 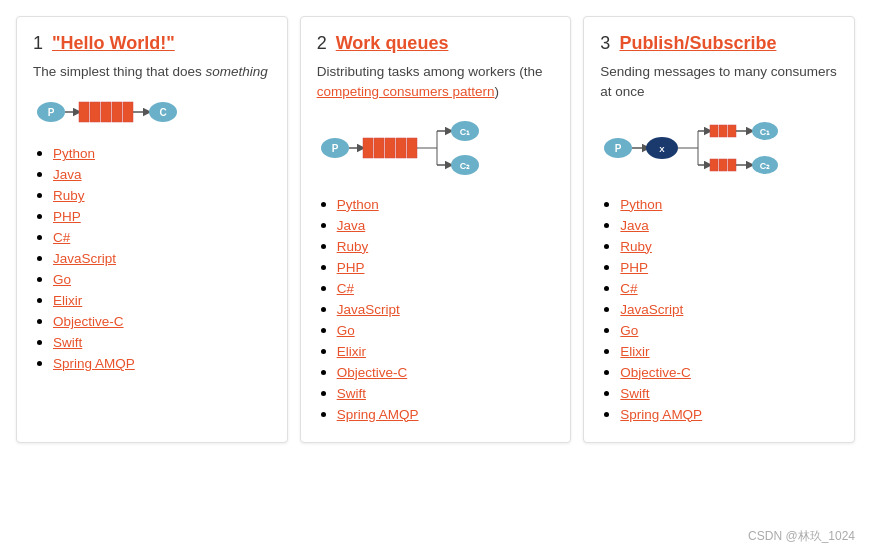 What do you see at coordinates (352, 394) in the screenshot?
I see `link-swift-2: Swift` at bounding box center [352, 394].